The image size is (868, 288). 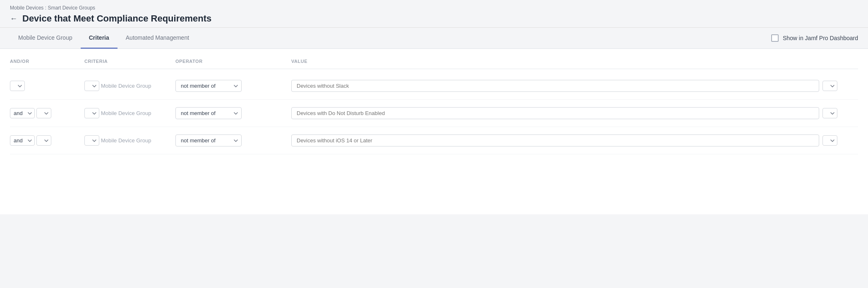 I want to click on row3-criteria-text: Mobile Device Group, so click(x=126, y=141).